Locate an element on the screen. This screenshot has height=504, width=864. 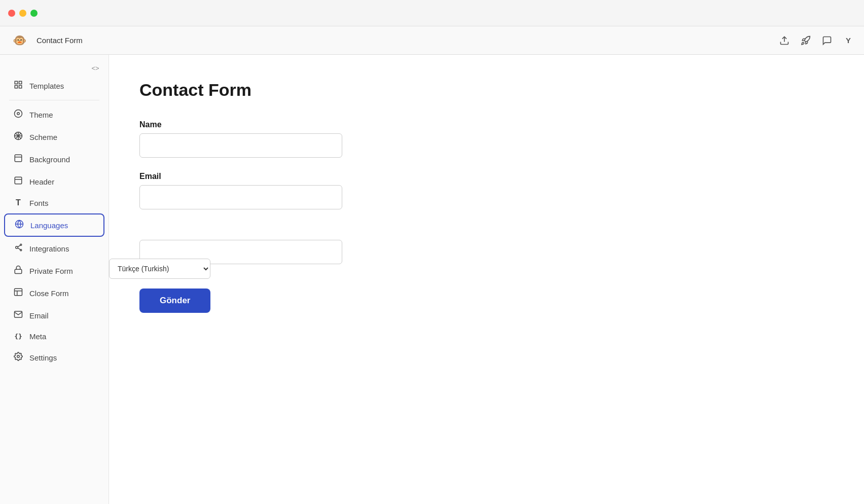
settings-label: Settings is located at coordinates (43, 358).